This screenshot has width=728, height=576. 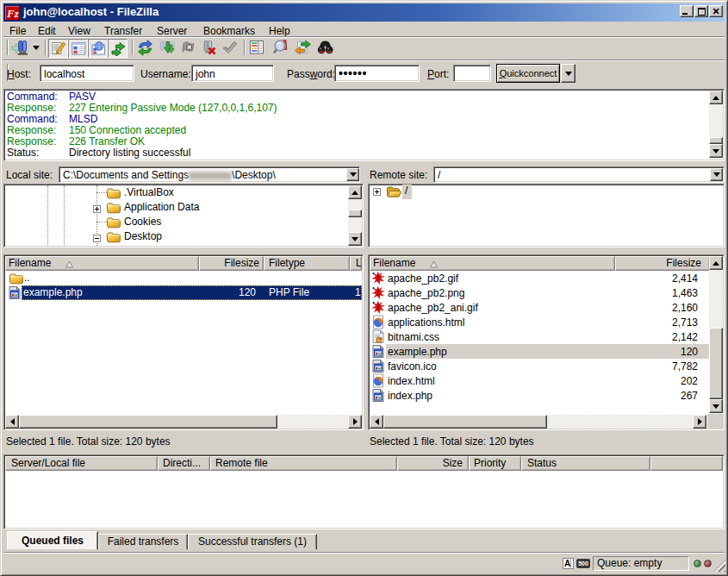 What do you see at coordinates (12, 14) in the screenshot?
I see `svg-text: Fz` at bounding box center [12, 14].